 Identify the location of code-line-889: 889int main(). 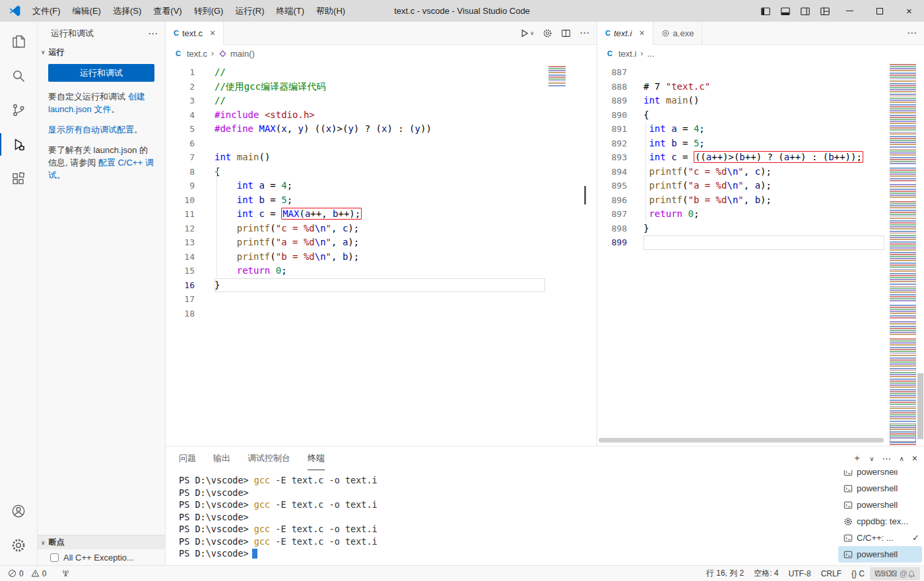
(760, 101).